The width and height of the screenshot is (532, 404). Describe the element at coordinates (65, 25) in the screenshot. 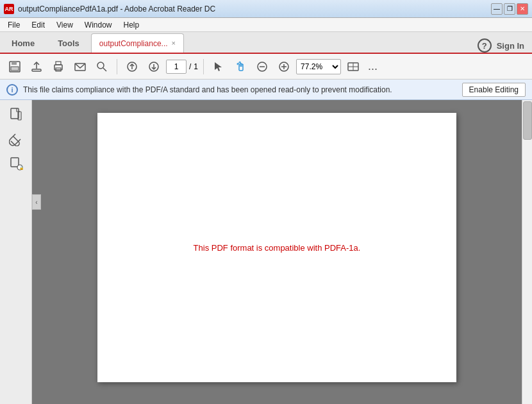

I see `menu-view: View` at that location.